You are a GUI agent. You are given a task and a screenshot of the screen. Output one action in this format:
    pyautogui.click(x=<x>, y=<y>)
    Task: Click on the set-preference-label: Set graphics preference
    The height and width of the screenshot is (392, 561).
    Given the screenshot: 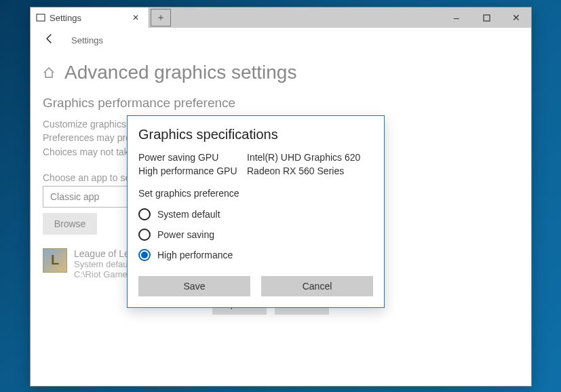 What is the action you would take?
    pyautogui.click(x=256, y=193)
    